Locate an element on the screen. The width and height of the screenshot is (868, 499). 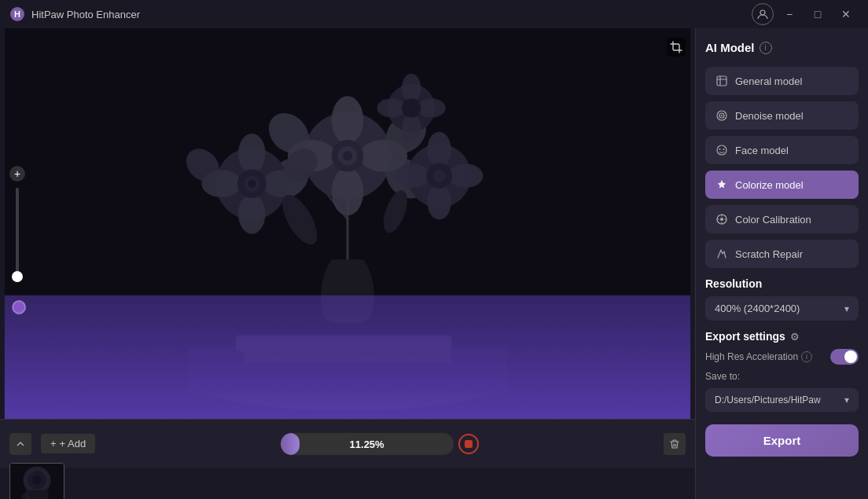
progress-fill is located at coordinates (291, 444).